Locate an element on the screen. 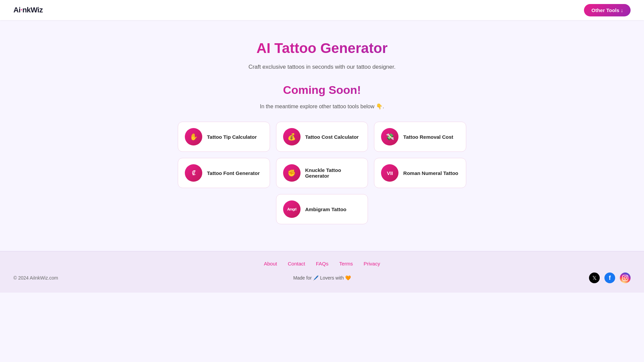 This screenshot has width=644, height=362. footer-made-for: Made for 🖊️ Lovers with 🧡 is located at coordinates (322, 278).